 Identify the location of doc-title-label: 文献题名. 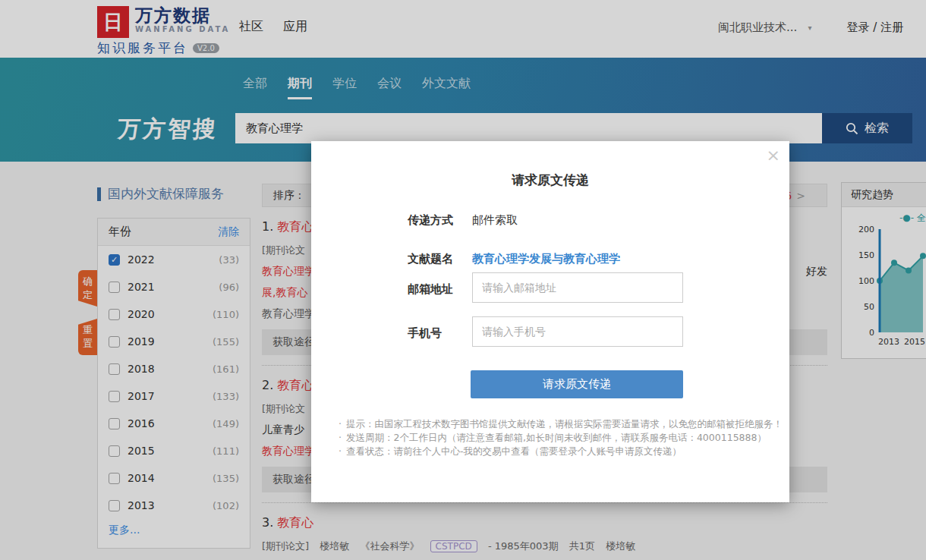
(430, 260).